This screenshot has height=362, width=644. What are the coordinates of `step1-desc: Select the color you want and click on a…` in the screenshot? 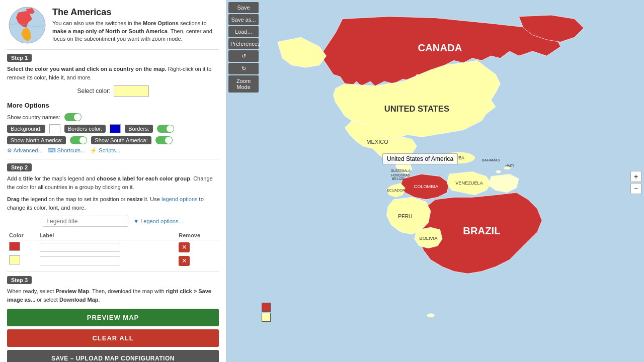 It's located at (113, 73).